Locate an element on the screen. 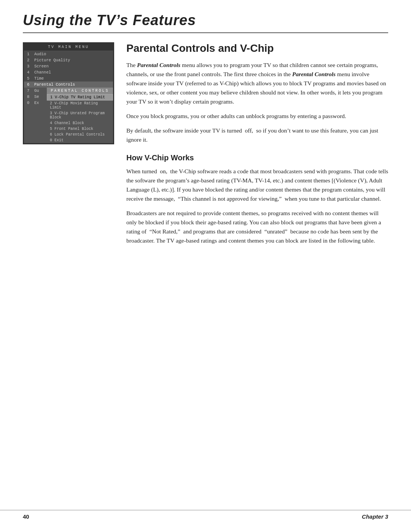 The image size is (411, 532). tv-menu-item-2: 2 Picture Quality is located at coordinates (68, 60).